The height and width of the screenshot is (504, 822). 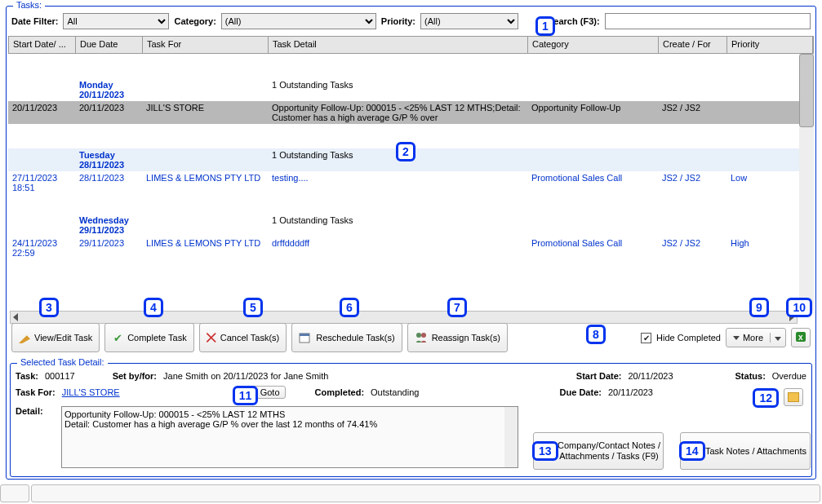 I want to click on annotation-2: 2, so click(x=406, y=152).